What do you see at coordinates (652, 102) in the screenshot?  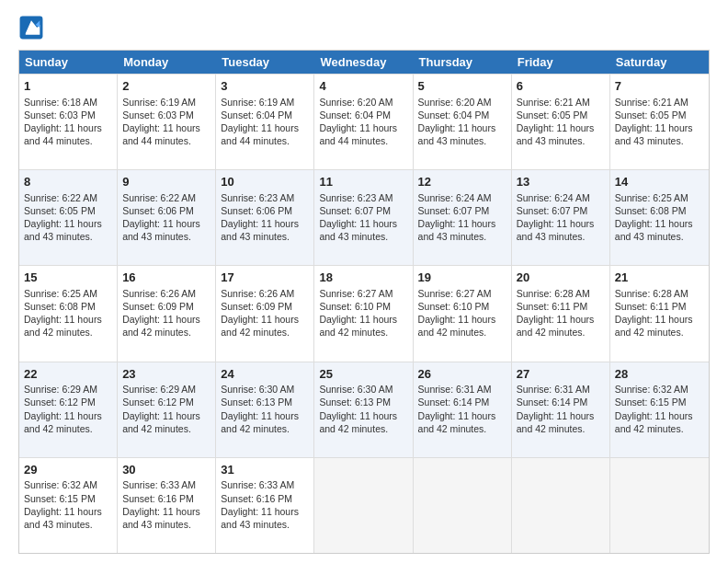 I see `sunrise-label: Sunrise: 6:21 AM` at bounding box center [652, 102].